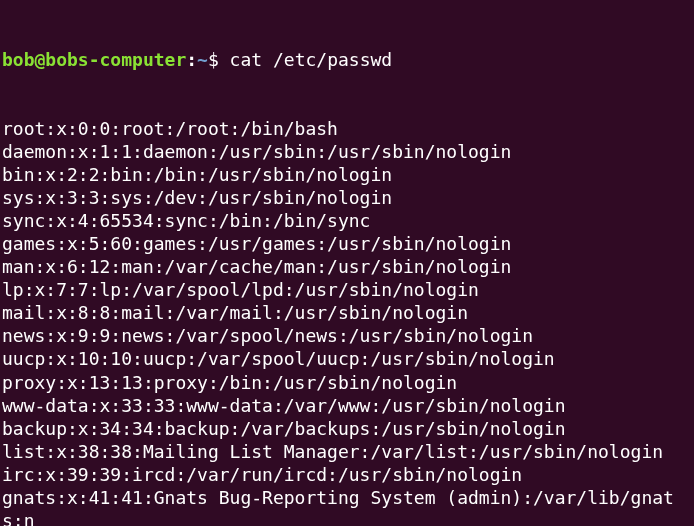 Image resolution: width=694 pixels, height=526 pixels. What do you see at coordinates (312, 60) in the screenshot?
I see `command-text: cat /etc/passwd` at bounding box center [312, 60].